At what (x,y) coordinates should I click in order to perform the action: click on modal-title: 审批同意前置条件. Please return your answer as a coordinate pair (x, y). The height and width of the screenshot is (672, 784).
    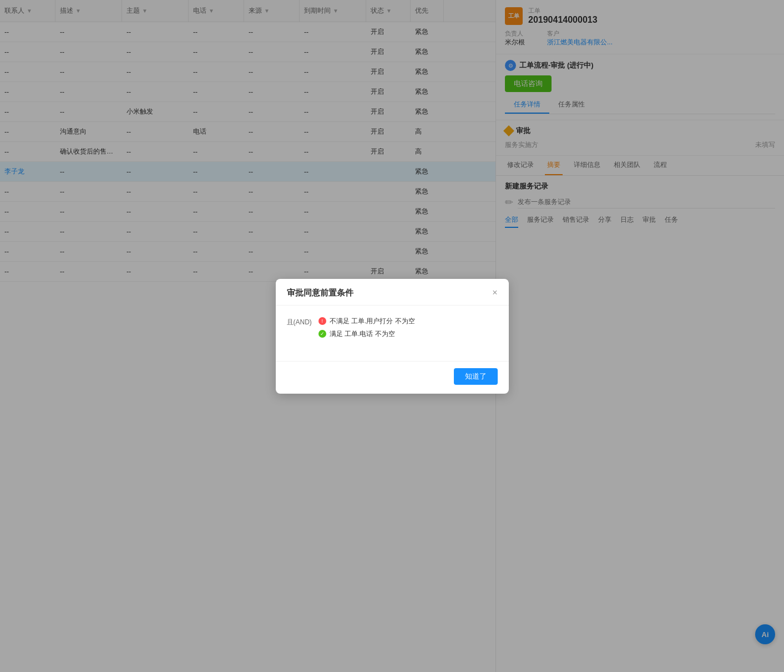
    Looking at the image, I should click on (320, 293).